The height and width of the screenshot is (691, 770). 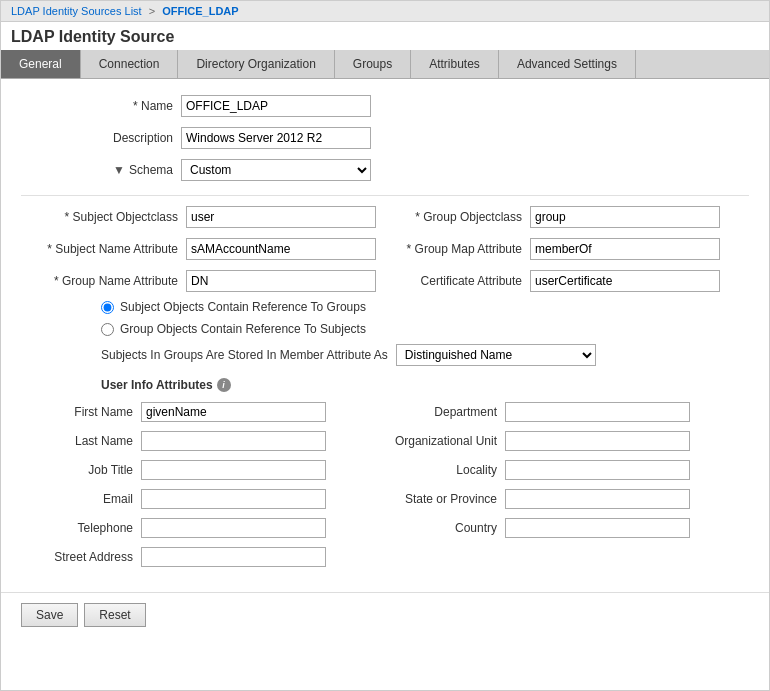 I want to click on save-button: Save, so click(x=50, y=615).